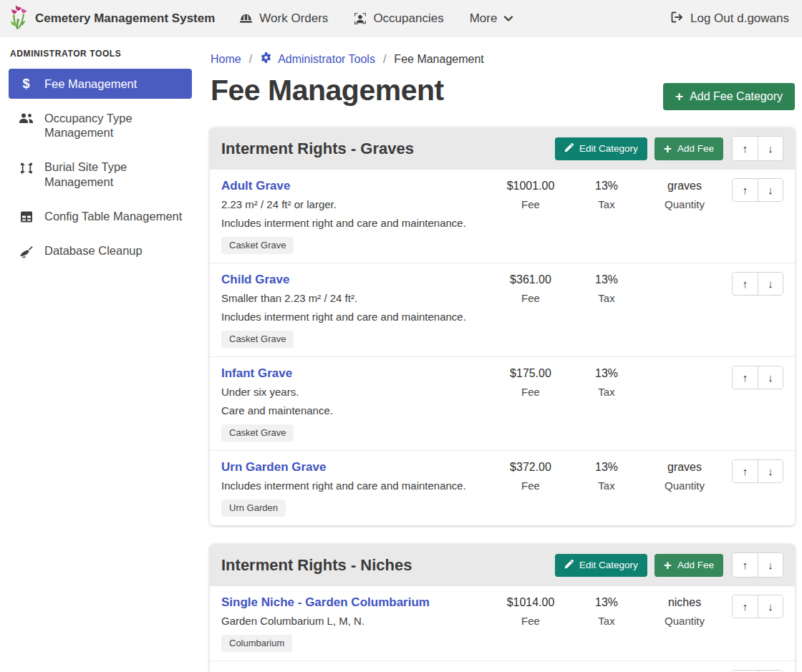 This screenshot has width=802, height=672. What do you see at coordinates (93, 250) in the screenshot?
I see `sidebar-item-label: Database Cleanup` at bounding box center [93, 250].